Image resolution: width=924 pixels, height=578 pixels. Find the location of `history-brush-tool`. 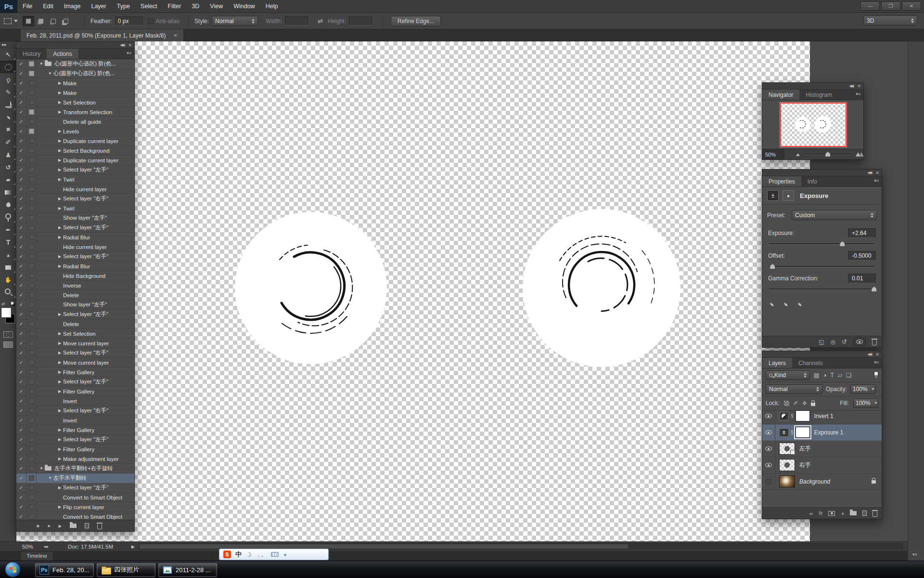

history-brush-tool is located at coordinates (8, 167).